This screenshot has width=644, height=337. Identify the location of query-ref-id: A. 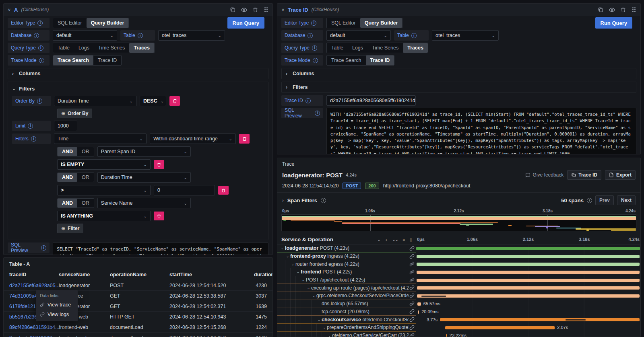
(16, 10).